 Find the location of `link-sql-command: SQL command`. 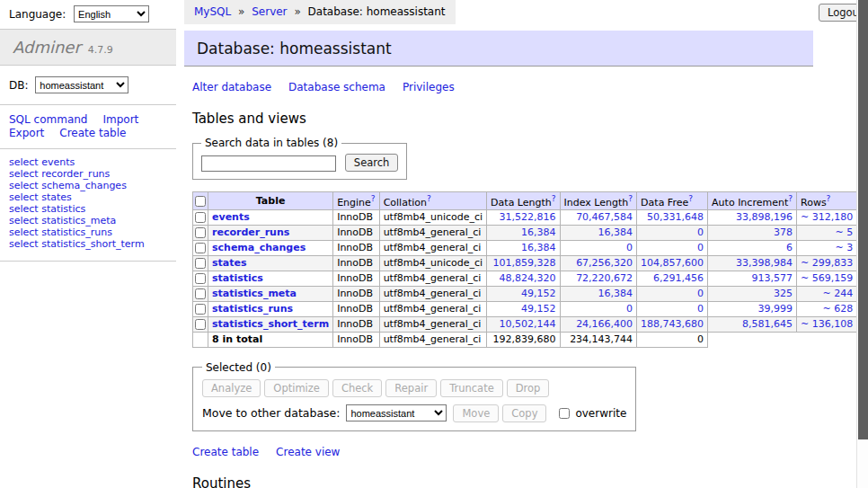

link-sql-command: SQL command is located at coordinates (49, 120).